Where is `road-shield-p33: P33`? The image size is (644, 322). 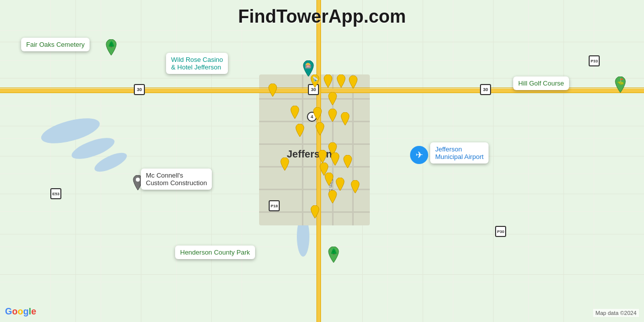
road-shield-p33: P33 is located at coordinates (594, 61).